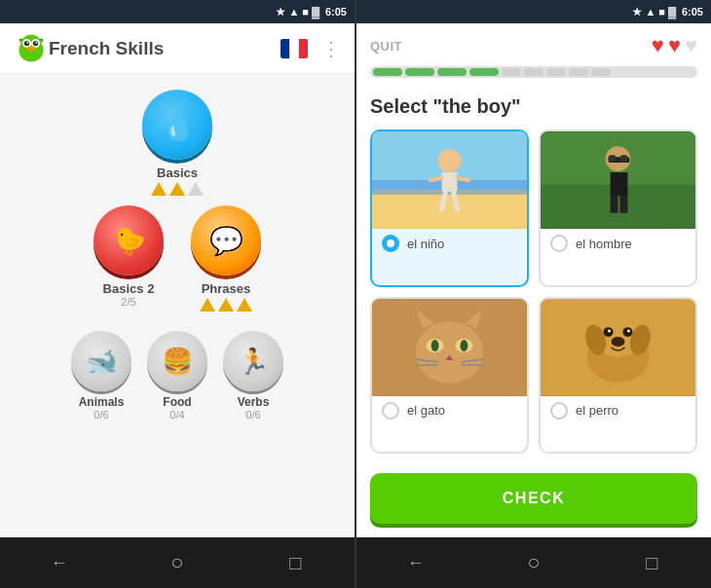  I want to click on choice-nino: el niño, so click(450, 208).